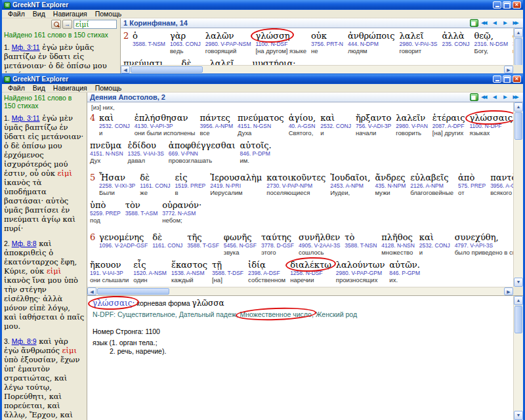 The height and width of the screenshot is (420, 525). Describe the element at coordinates (236, 184) in the screenshot. I see `word-column: Ἰερουσαλὴμ2419. N-PRIИерусалим` at that location.